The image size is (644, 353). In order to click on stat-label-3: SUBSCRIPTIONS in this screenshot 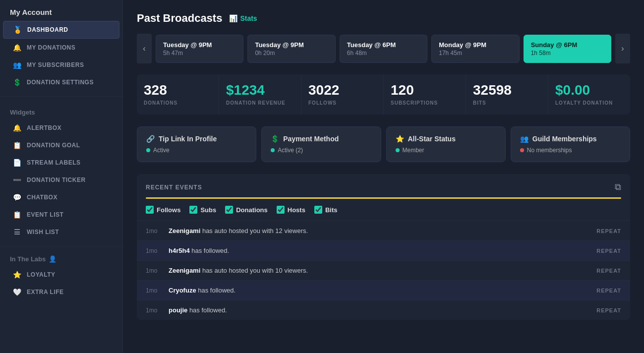, I will do `click(424, 103)`.